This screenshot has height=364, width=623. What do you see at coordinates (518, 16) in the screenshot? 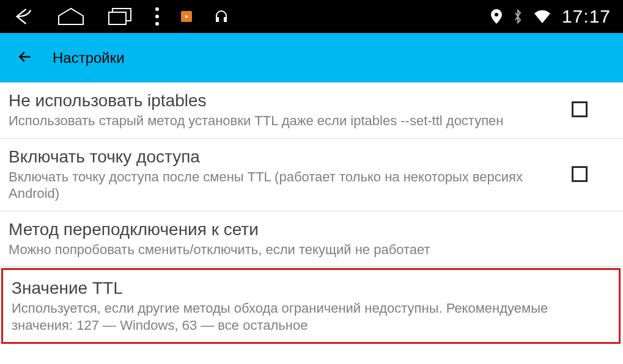
I see `bluetooth-icon` at bounding box center [518, 16].